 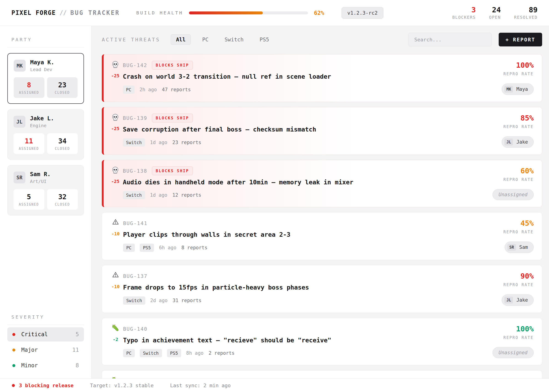 I want to click on minor-dot-icon, so click(x=14, y=365).